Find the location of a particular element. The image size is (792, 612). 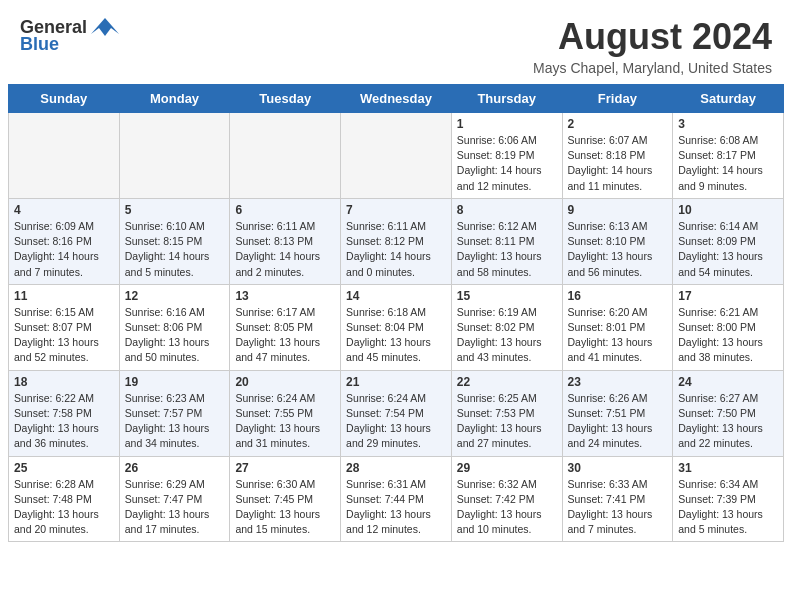

table-row: 5Sunrise: 6:10 AM Sunset: 8:15 PM Daylig… is located at coordinates (174, 241).